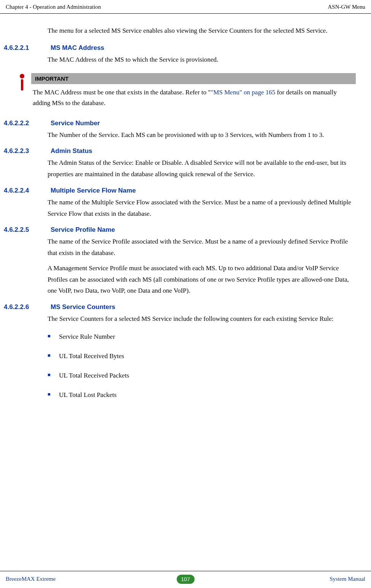 The height and width of the screenshot is (588, 371). I want to click on important-body: The MAC Address must be one that exists …, so click(193, 97).